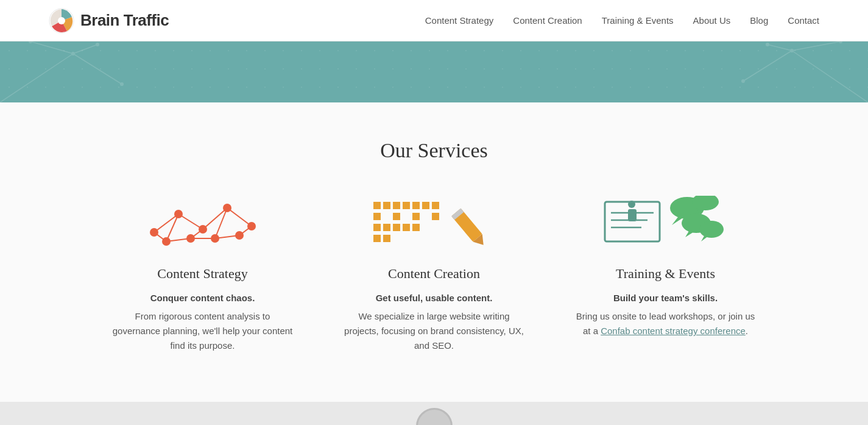  What do you see at coordinates (623, 21) in the screenshot?
I see `main-nav: Content Strategy Content Creation Traini…` at bounding box center [623, 21].